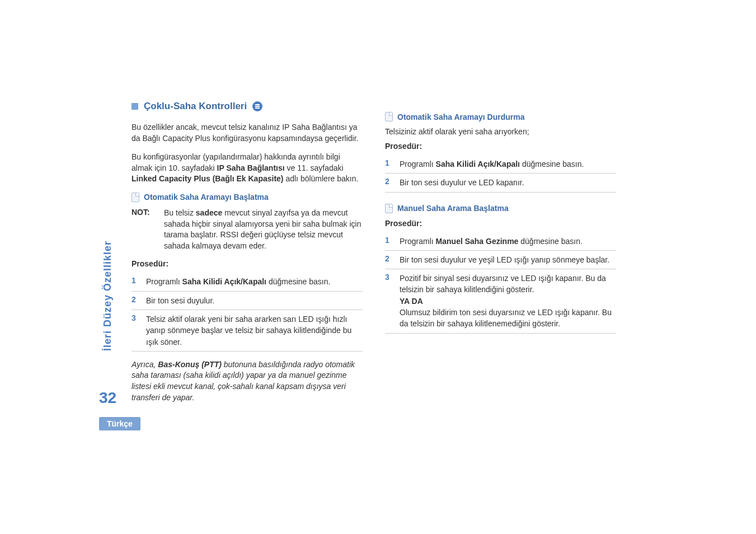 Image resolution: width=756 pixels, height=534 pixels. What do you see at coordinates (247, 197) in the screenshot?
I see `sub-heading: Otomatik Saha Aramayı Başlatma` at bounding box center [247, 197].